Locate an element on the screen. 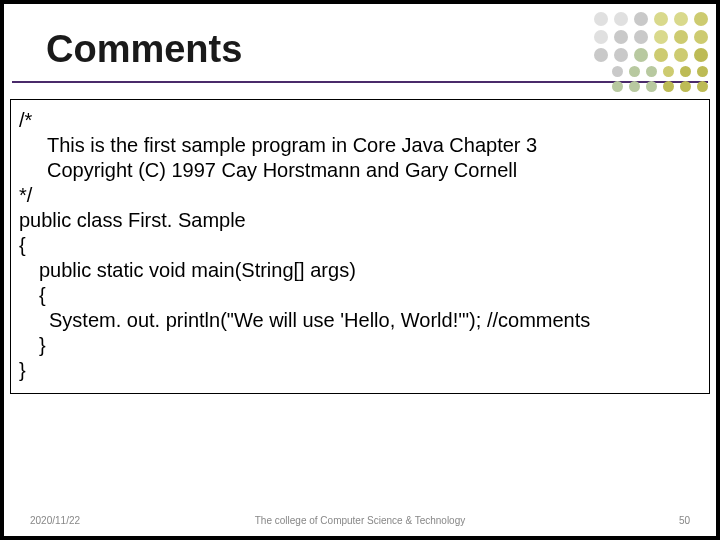 Image resolution: width=720 pixels, height=540 pixels. code-line: /* is located at coordinates (26, 120).